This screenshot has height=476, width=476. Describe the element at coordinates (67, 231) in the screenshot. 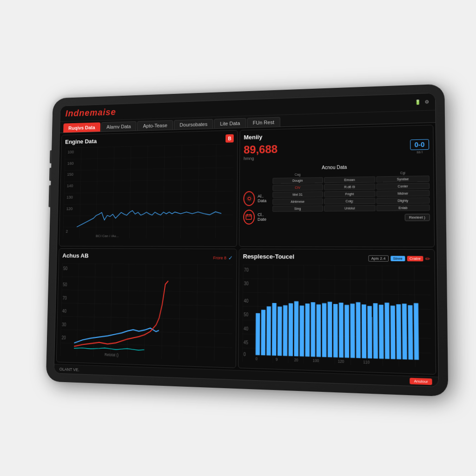

I see `svg-text: 2` at that location.